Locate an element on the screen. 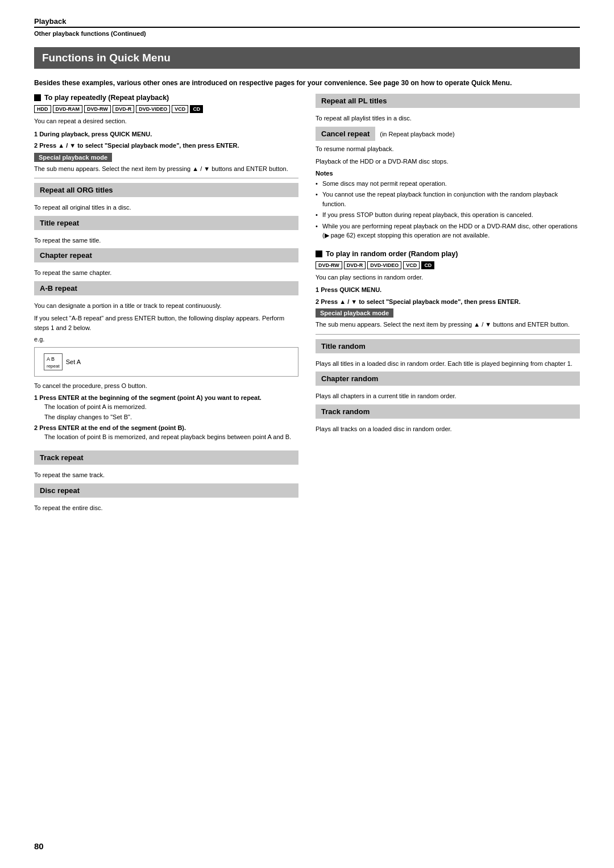 The height and width of the screenshot is (868, 614). badge-dvd-video-r: DVD-VIDEO is located at coordinates (384, 265).